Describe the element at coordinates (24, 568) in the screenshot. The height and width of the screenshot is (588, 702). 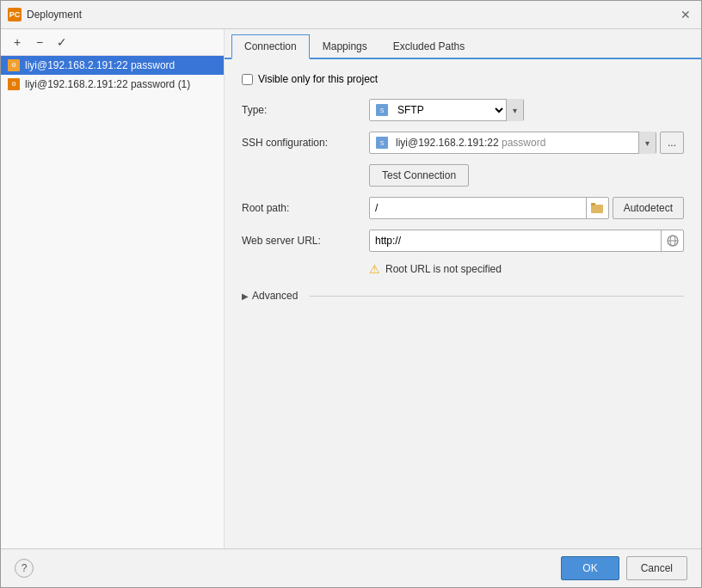
I see `help-button: ?` at that location.